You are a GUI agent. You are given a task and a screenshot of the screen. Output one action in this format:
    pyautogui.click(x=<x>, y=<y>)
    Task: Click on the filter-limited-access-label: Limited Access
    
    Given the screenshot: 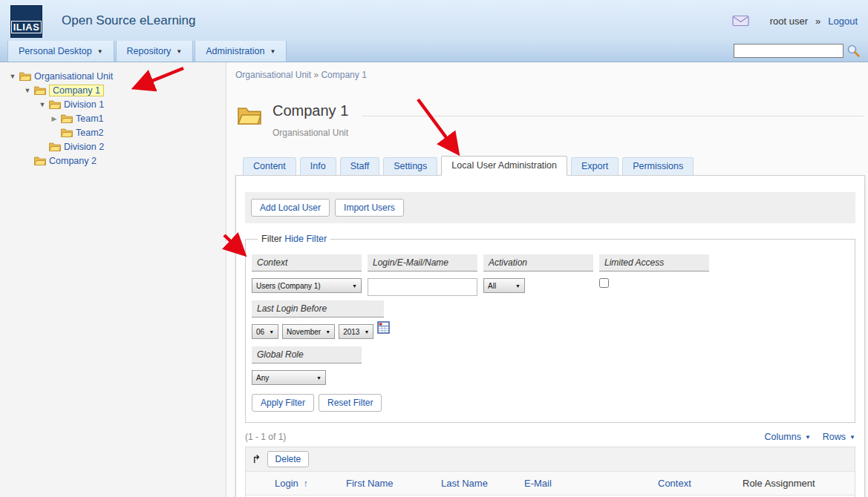 What is the action you would take?
    pyautogui.click(x=654, y=263)
    